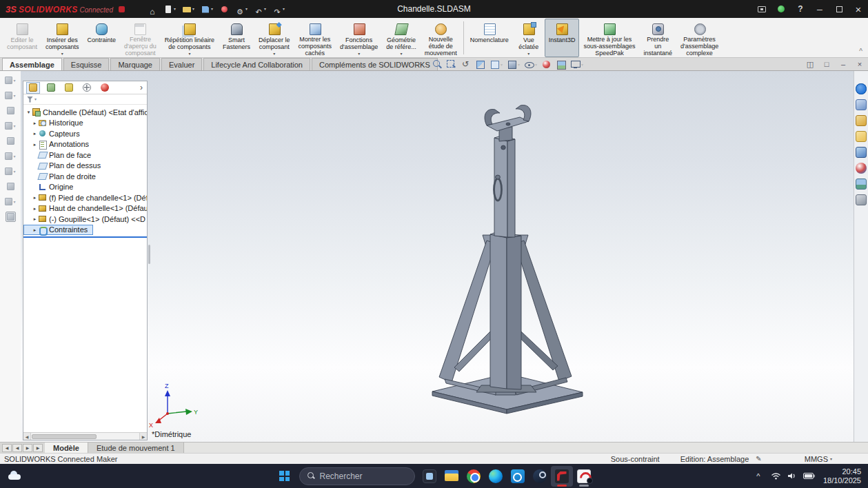 The height and width of the screenshot is (488, 868). What do you see at coordinates (135, 64) in the screenshot?
I see `tab-marquage: Marquage` at bounding box center [135, 64].